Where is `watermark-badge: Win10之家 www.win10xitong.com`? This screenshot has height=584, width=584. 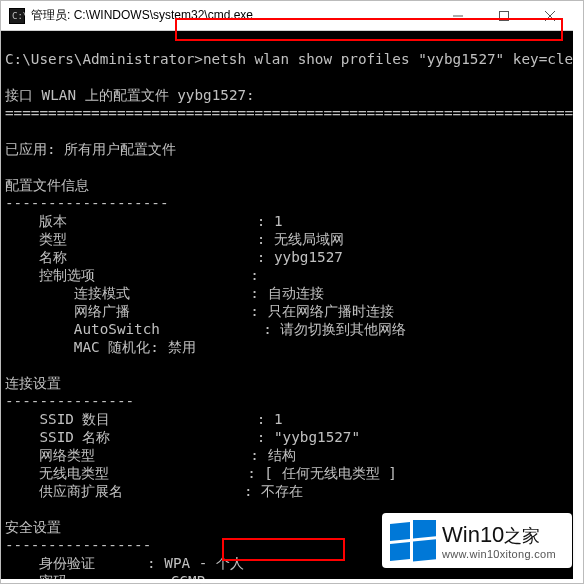
watermark-badge: Win10之家 www.win10xitong.com is located at coordinates (477, 540).